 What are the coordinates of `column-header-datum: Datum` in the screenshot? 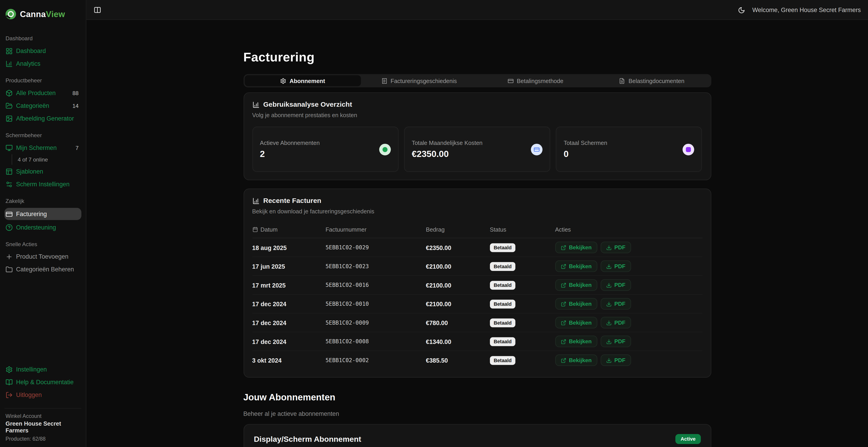 It's located at (289, 230).